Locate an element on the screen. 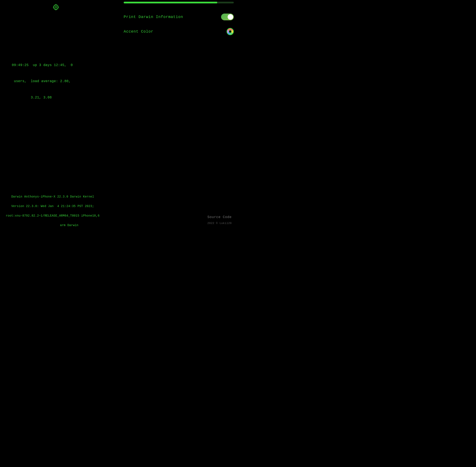  print-darwin-label: Print Darwin Information is located at coordinates (153, 17).